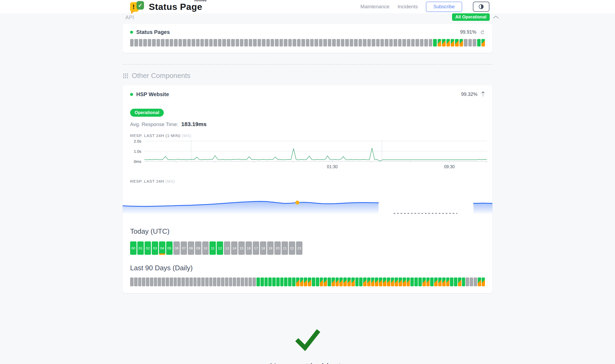 The image size is (615, 364). I want to click on hour-block-17: 17, so click(256, 248).